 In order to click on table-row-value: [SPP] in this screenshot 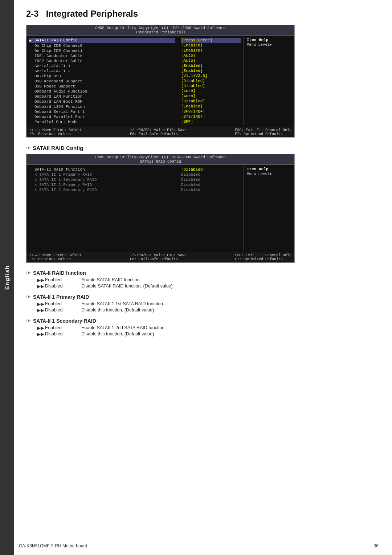, I will do `click(211, 122)`.